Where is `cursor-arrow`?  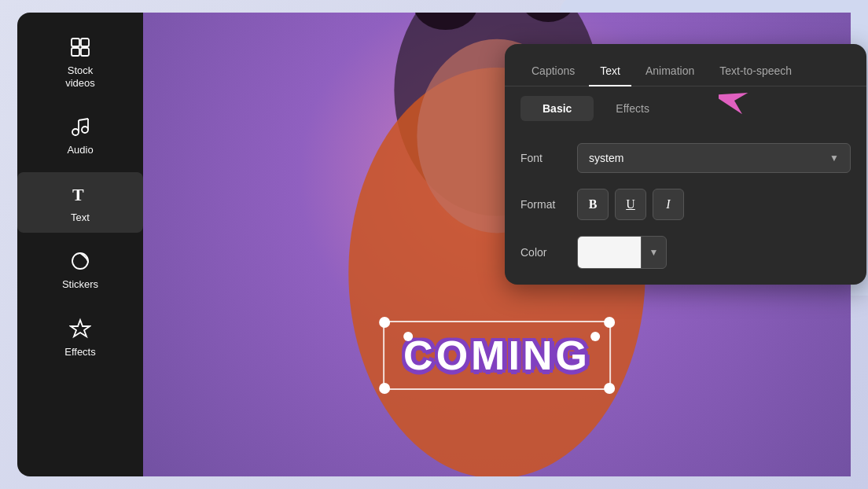
cursor-arrow is located at coordinates (734, 102).